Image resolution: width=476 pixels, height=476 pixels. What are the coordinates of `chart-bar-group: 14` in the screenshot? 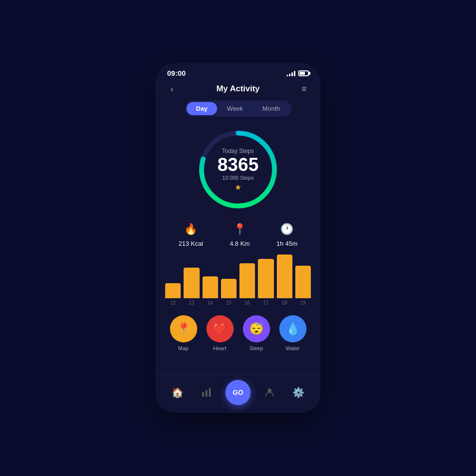 It's located at (210, 291).